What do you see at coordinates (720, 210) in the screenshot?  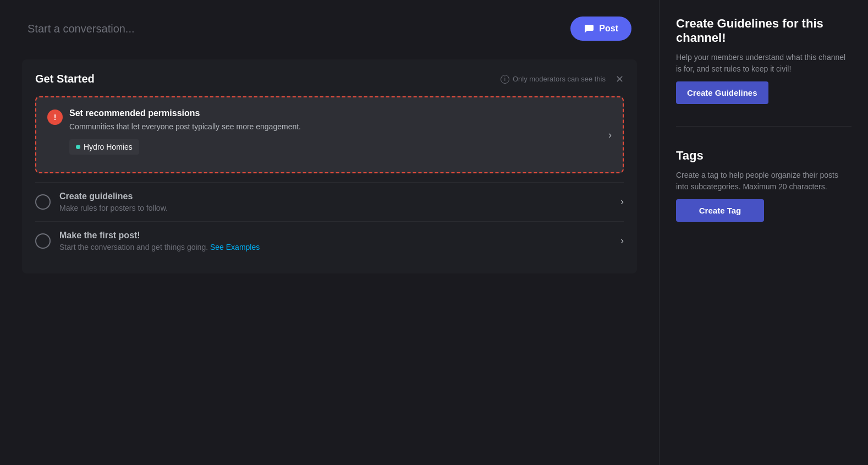 I see `create-tag-button: Create Tag` at bounding box center [720, 210].